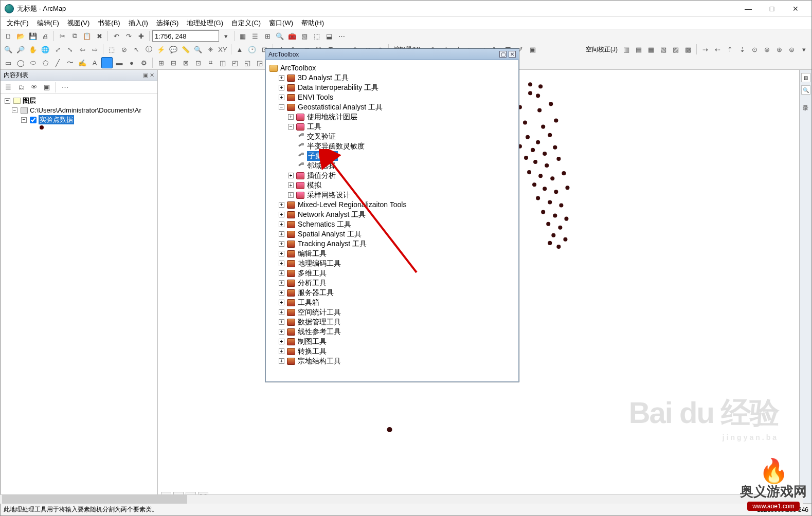  I want to click on toc-root: − 图层, so click(80, 101).